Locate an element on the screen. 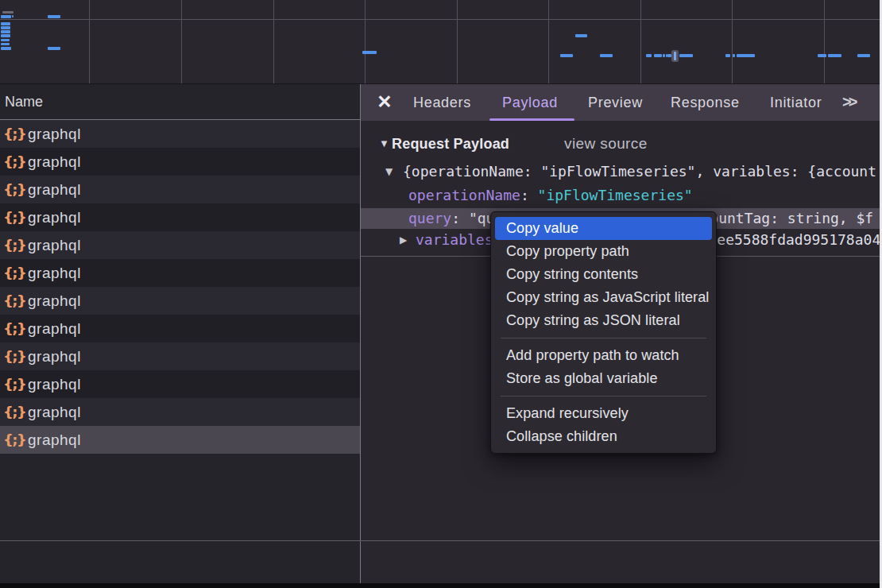 This screenshot has height=588, width=882. request-list-name-column-header: Name is located at coordinates (180, 102).